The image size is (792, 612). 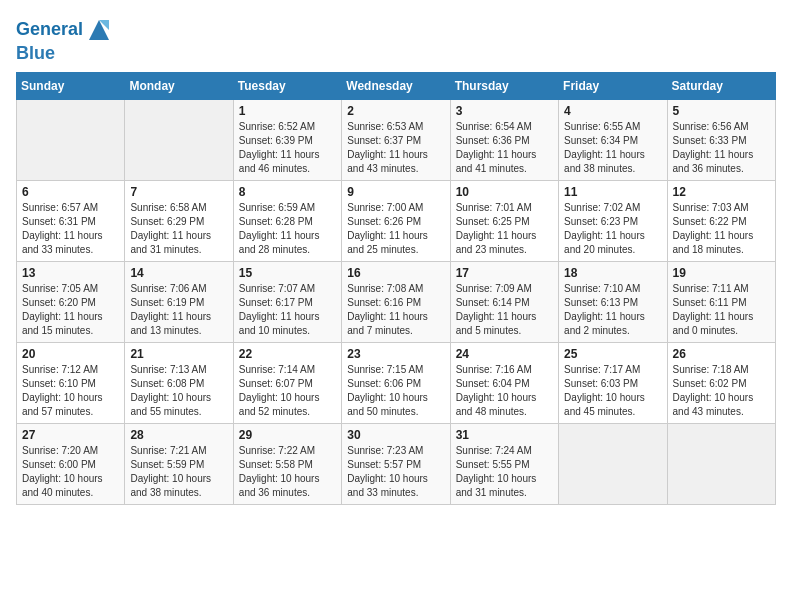 What do you see at coordinates (178, 273) in the screenshot?
I see `day-number: 14` at bounding box center [178, 273].